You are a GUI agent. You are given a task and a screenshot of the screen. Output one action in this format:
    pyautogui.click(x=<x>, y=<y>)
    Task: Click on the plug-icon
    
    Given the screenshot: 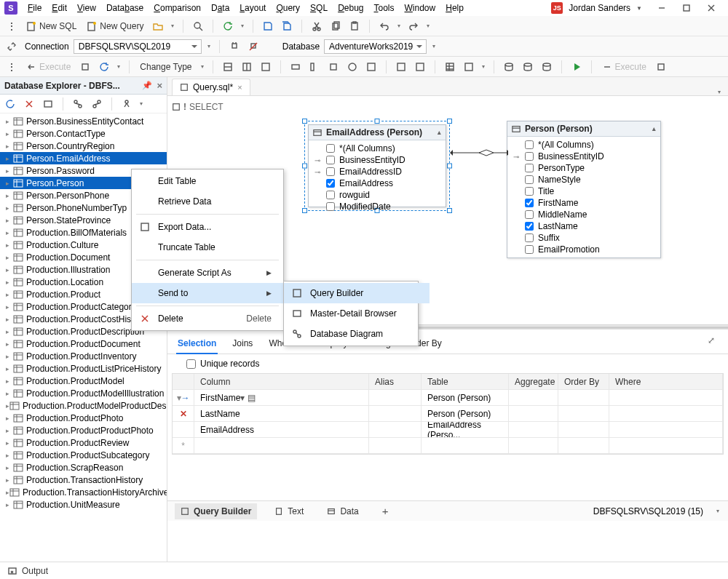 What is the action you would take?
    pyautogui.click(x=234, y=47)
    